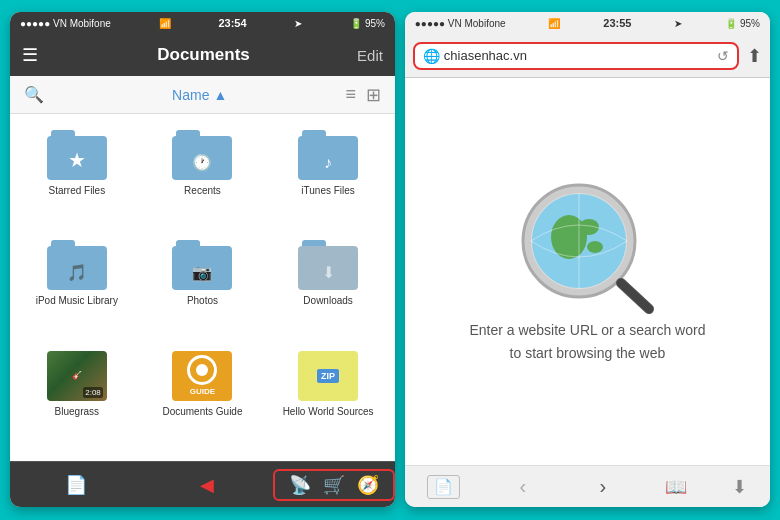  What do you see at coordinates (740, 487) in the screenshot?
I see `download-icon: ⬇` at bounding box center [740, 487].